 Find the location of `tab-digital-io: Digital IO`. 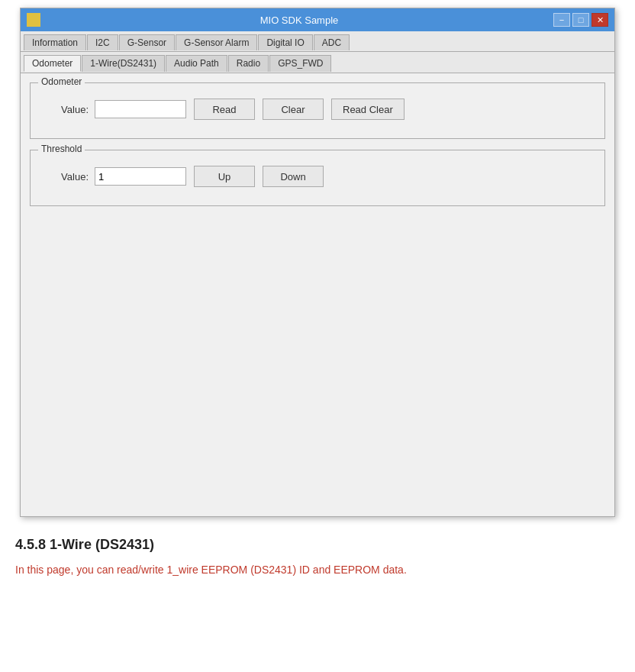

tab-digital-io: Digital IO is located at coordinates (285, 43).